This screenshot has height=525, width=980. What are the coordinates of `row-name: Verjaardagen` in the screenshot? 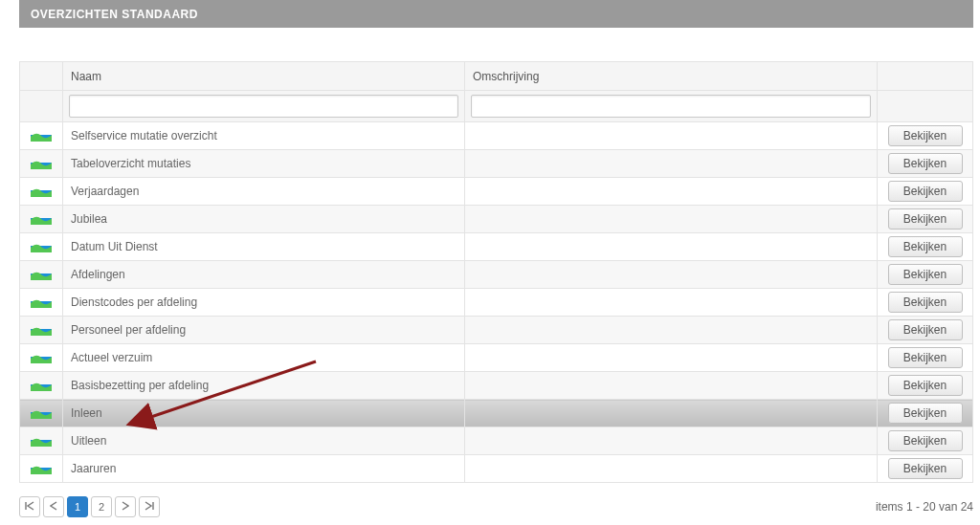 It's located at (264, 191).